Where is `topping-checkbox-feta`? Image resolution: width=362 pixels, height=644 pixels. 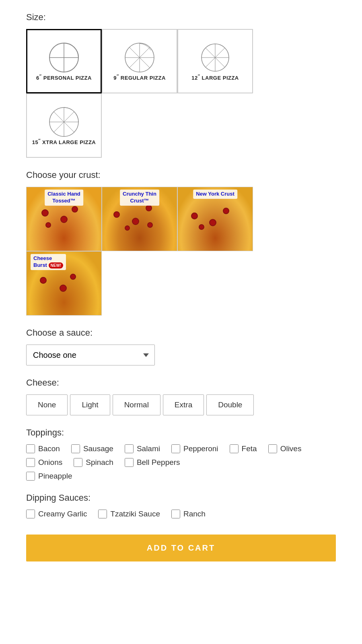
topping-checkbox-feta is located at coordinates (234, 449).